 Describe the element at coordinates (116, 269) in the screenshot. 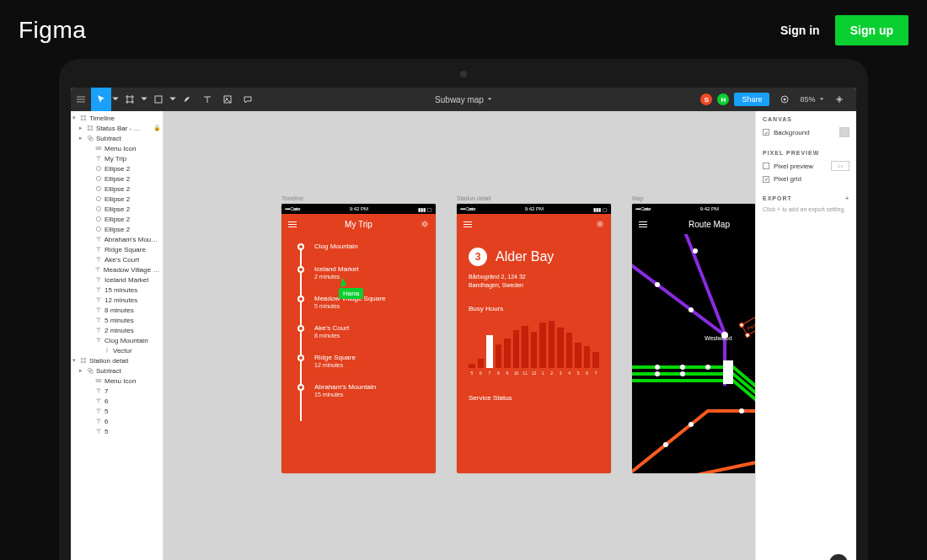

I see `layer-row: Meadow Village Square` at that location.